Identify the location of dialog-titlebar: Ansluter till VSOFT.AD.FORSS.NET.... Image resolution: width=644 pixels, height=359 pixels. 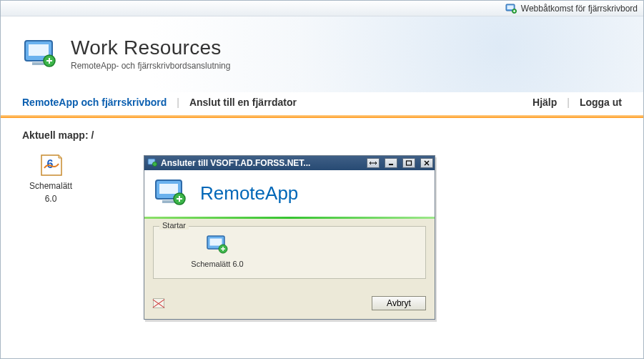
(289, 163).